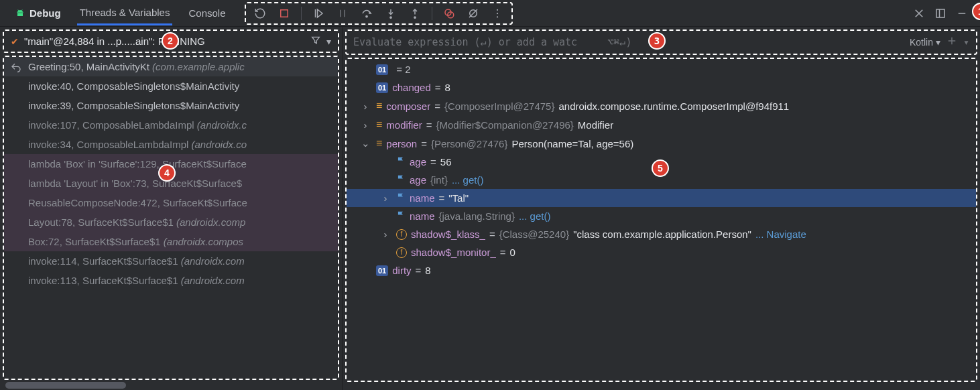 The image size is (980, 390). I want to click on android-icon, so click(20, 13).